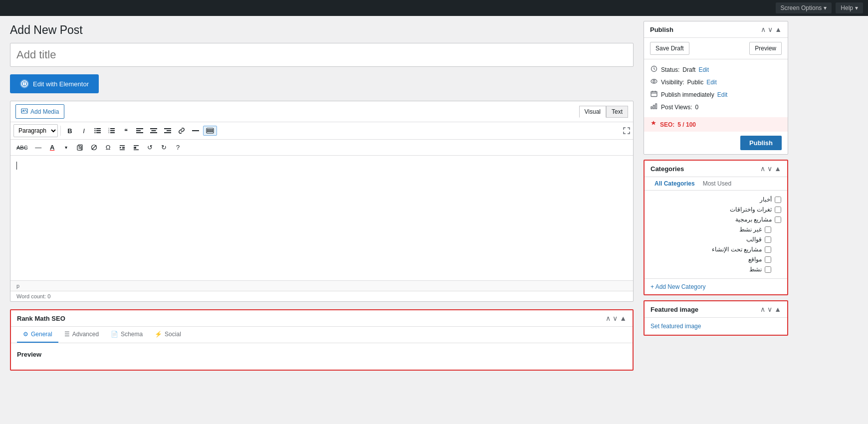 The width and height of the screenshot is (868, 424). Describe the element at coordinates (716, 326) in the screenshot. I see `set-featured-image-link: Set featured image` at that location.